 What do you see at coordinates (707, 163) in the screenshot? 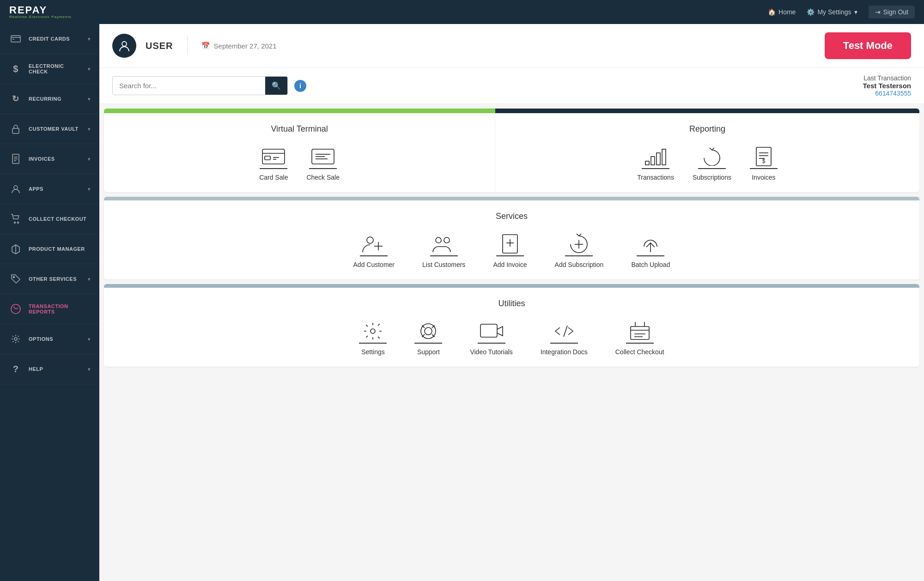
I see `reporting-icons: Transactions Subscriptions` at bounding box center [707, 163].